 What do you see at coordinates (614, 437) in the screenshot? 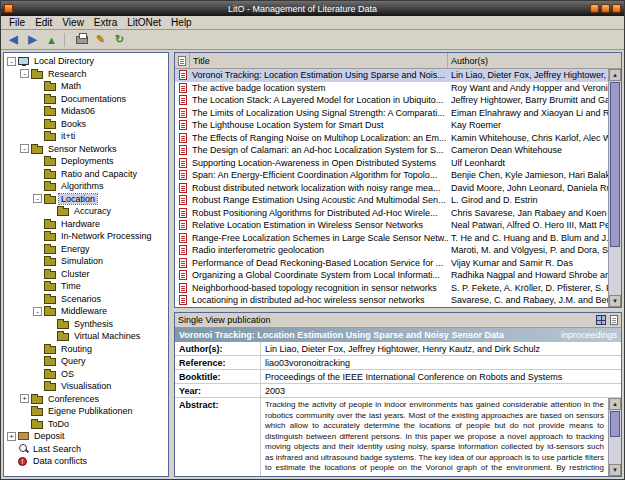
I see `abstract-scrollbar: ▲ ▼` at bounding box center [614, 437].